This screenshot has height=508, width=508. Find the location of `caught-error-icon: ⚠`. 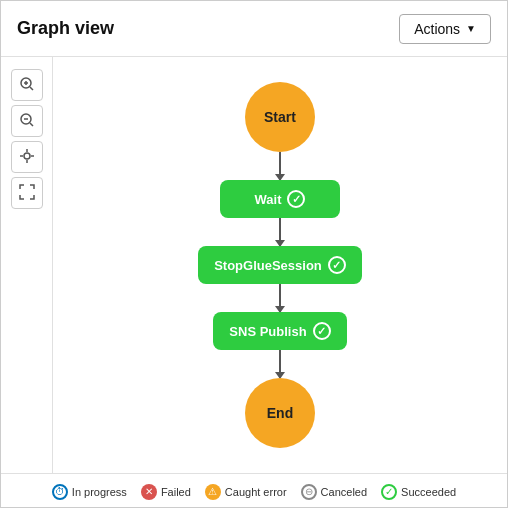

caught-error-icon: ⚠ is located at coordinates (213, 492).